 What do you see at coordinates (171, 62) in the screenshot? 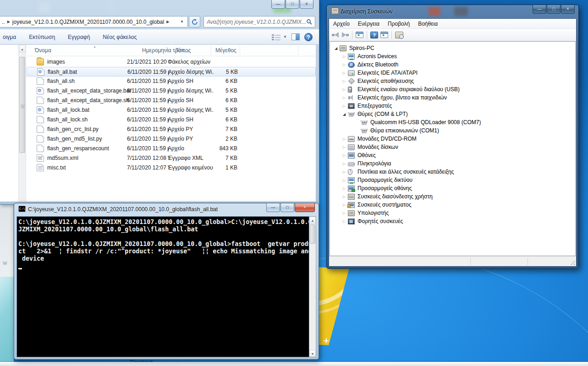
I see `file-row: images 21/1/2021 10:20 πμ Φάκελος αρχείω…` at bounding box center [171, 62].